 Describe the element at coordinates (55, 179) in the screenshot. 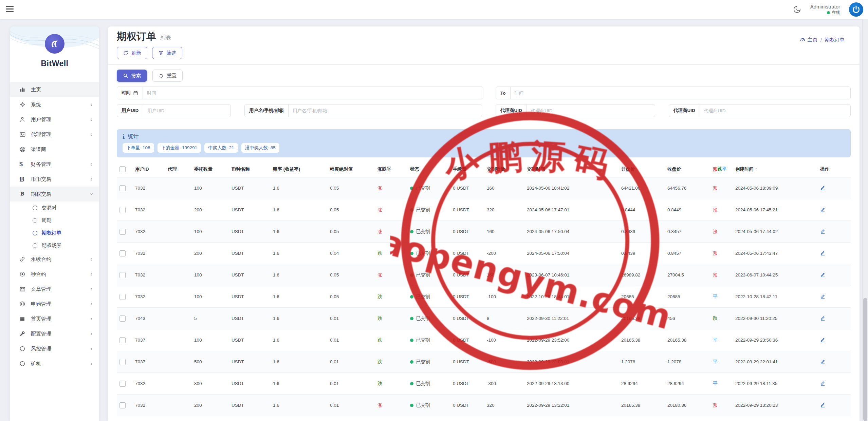

I see `sidebar-item: B币币交易‹` at that location.